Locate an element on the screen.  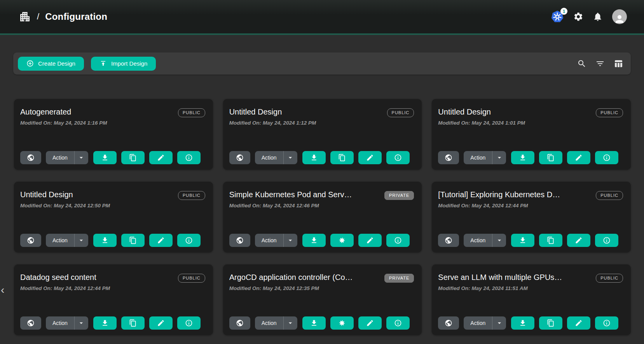
kubernetes-context-button: 1 is located at coordinates (557, 17).